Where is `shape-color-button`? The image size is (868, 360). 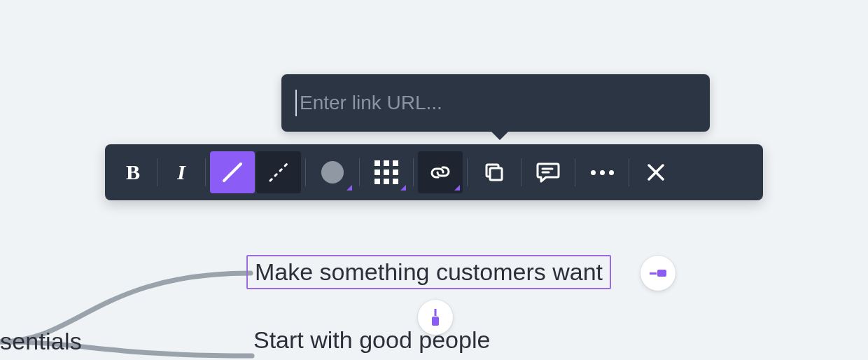 shape-color-button is located at coordinates (332, 172).